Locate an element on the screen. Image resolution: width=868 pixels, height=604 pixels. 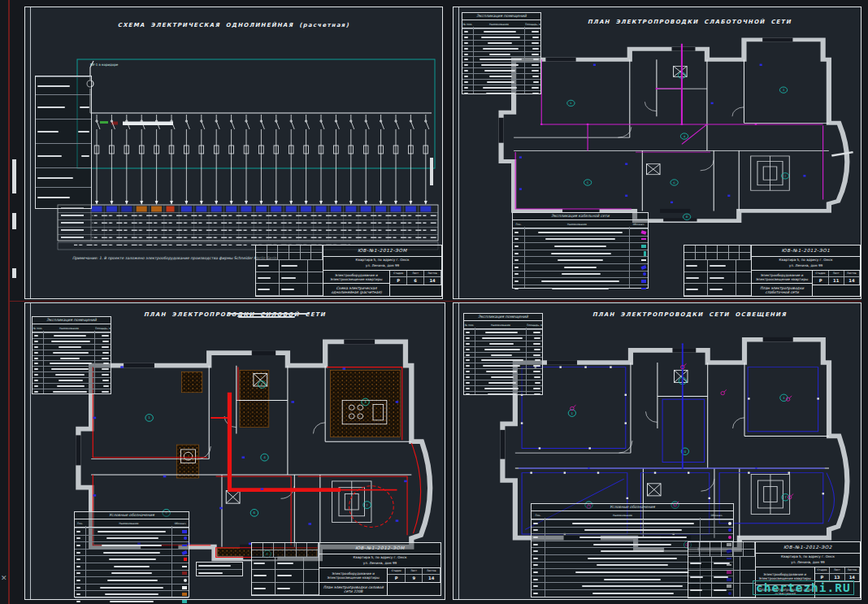
cable-legend-table: Экспликация кабельной сети Поз.Наименова… is located at coordinates (580, 250).